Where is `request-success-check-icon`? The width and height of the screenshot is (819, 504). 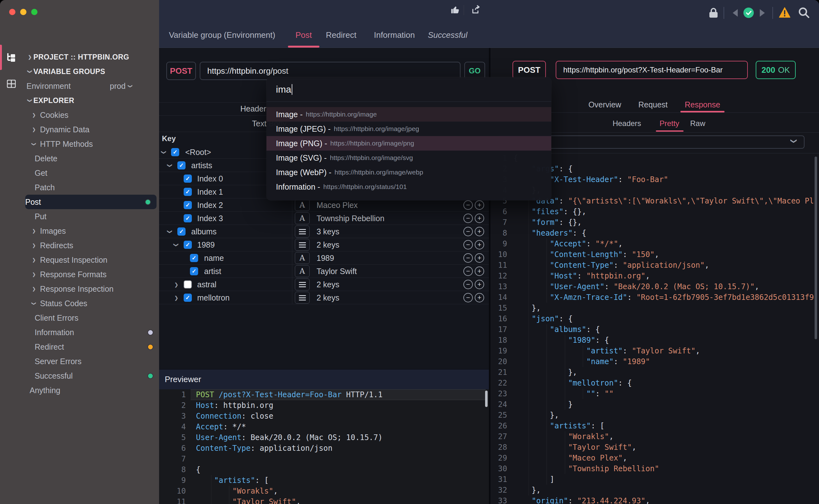
request-success-check-icon is located at coordinates (749, 13).